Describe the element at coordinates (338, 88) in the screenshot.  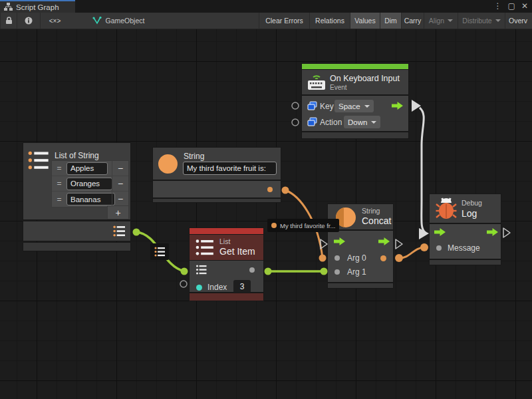
I see `node-subtitle: Event` at that location.